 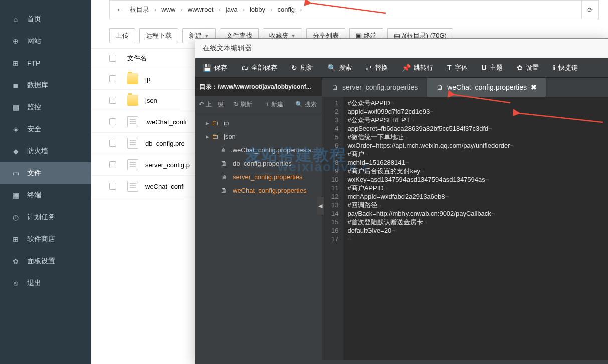 I want to click on breadcrumb-item: java, so click(x=232, y=9).